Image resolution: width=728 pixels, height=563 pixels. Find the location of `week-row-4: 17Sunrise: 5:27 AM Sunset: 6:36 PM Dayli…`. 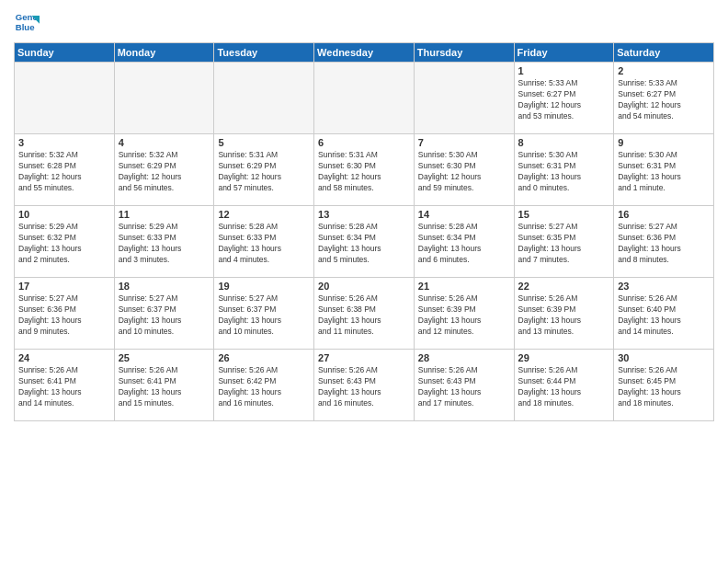

week-row-4: 17Sunrise: 5:27 AM Sunset: 6:36 PM Dayli… is located at coordinates (364, 314).